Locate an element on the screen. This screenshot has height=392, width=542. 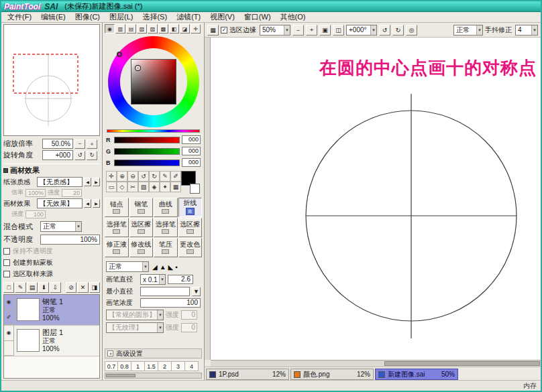
brush-tip-icon: ▪ is located at coordinates (176, 267).